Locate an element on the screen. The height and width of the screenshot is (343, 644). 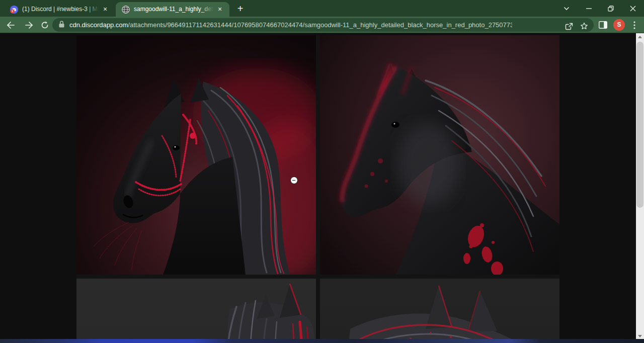
bookmark-star-icon is located at coordinates (584, 26).